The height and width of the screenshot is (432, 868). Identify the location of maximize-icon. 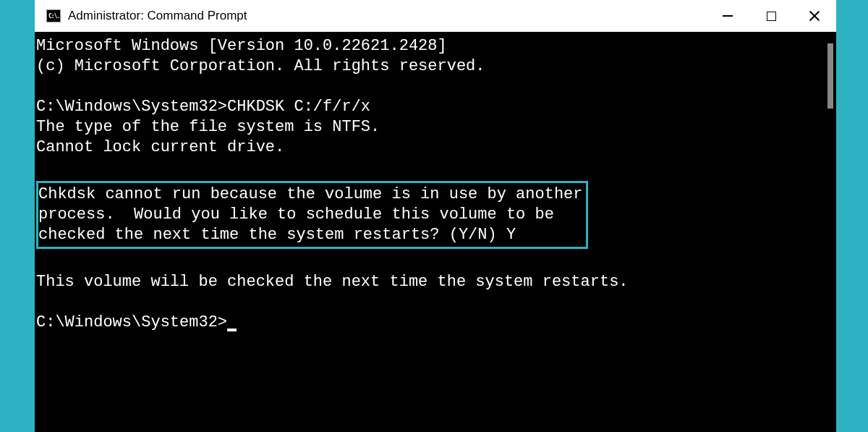
(771, 16).